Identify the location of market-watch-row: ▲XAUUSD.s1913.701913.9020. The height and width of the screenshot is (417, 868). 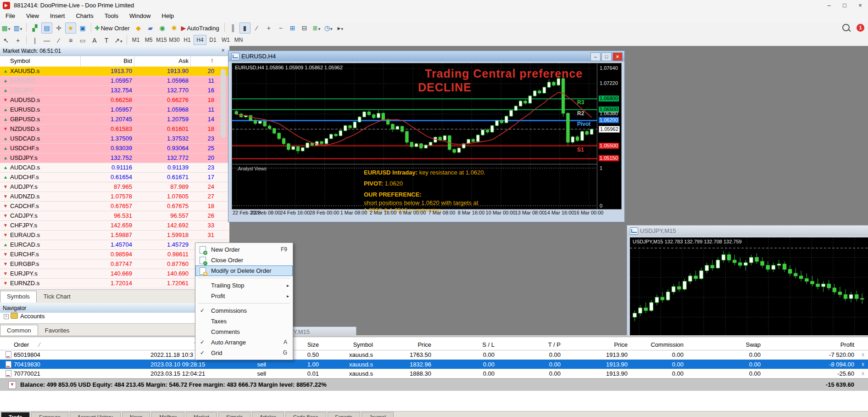
(115, 72).